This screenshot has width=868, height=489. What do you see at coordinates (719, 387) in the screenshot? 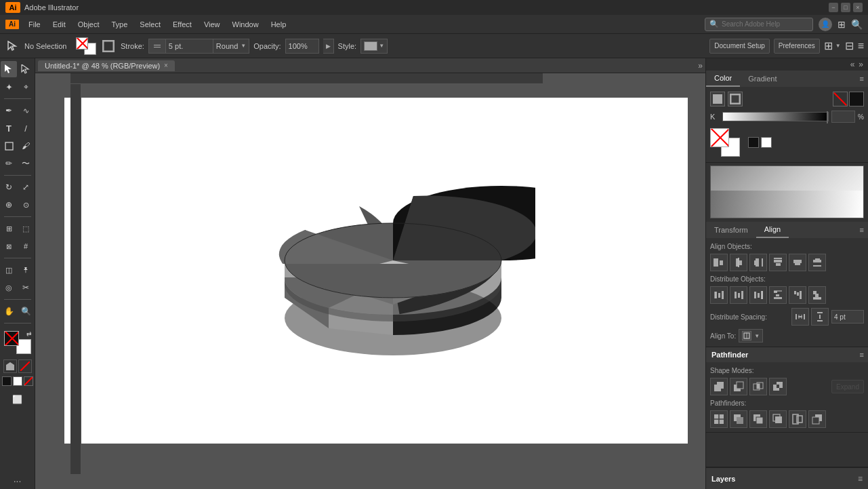
I see `unite-btn` at bounding box center [719, 387].